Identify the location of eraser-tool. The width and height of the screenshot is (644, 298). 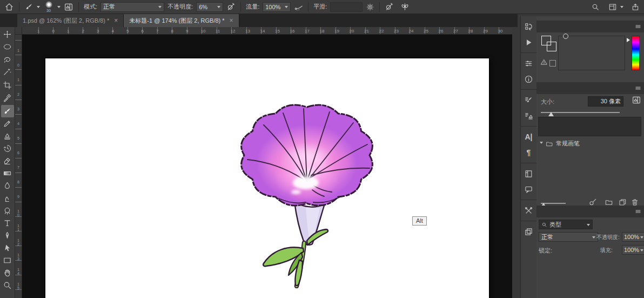
(8, 161).